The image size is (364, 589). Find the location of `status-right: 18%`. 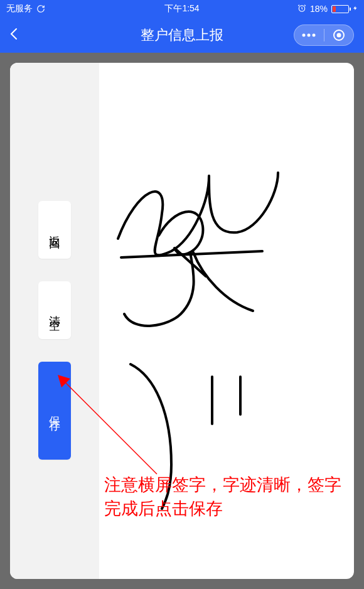

status-right: 18% is located at coordinates (328, 9).